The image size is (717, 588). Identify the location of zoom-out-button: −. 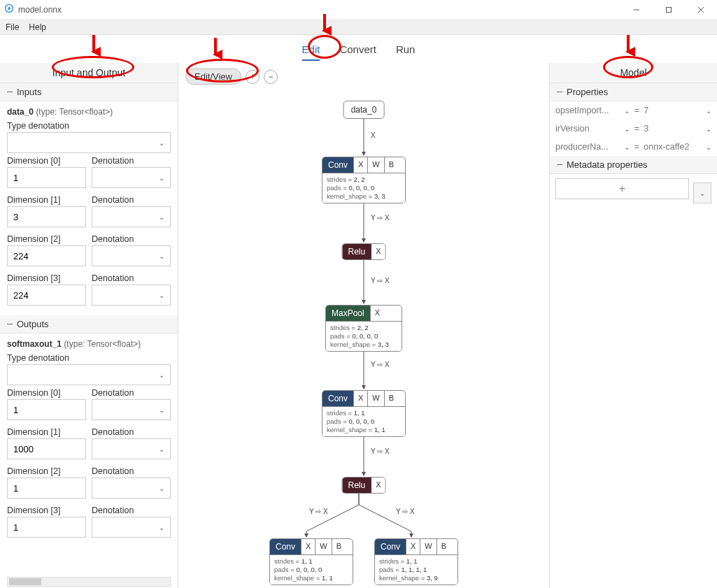
(271, 77).